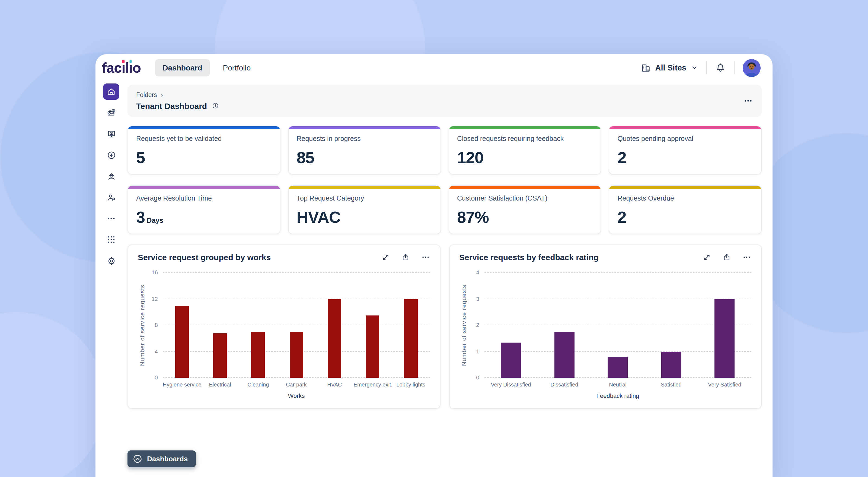 The image size is (868, 477). Describe the element at coordinates (111, 240) in the screenshot. I see `sidebar-item-apps` at that location.